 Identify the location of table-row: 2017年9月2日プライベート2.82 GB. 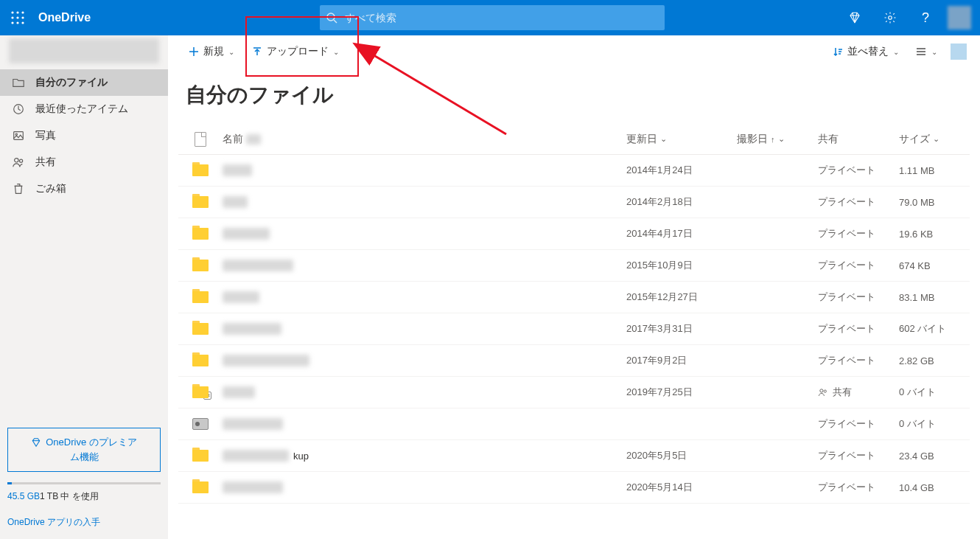
(574, 361).